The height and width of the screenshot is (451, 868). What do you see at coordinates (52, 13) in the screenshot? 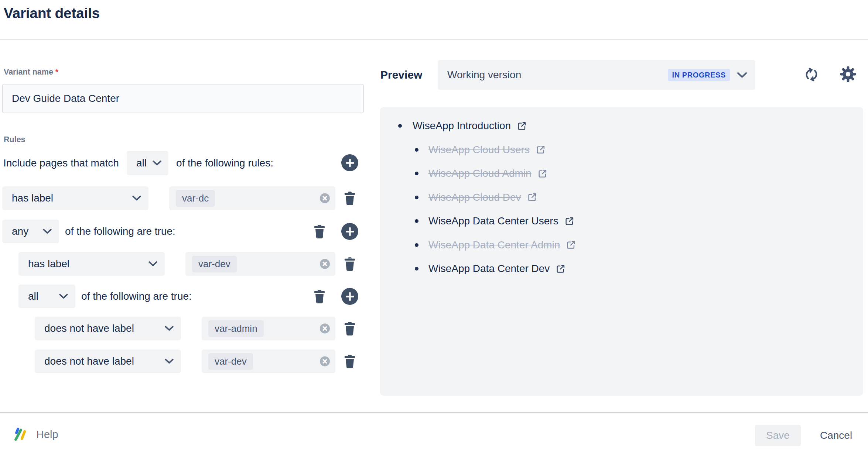
I see `page-title: Variant details` at bounding box center [52, 13].